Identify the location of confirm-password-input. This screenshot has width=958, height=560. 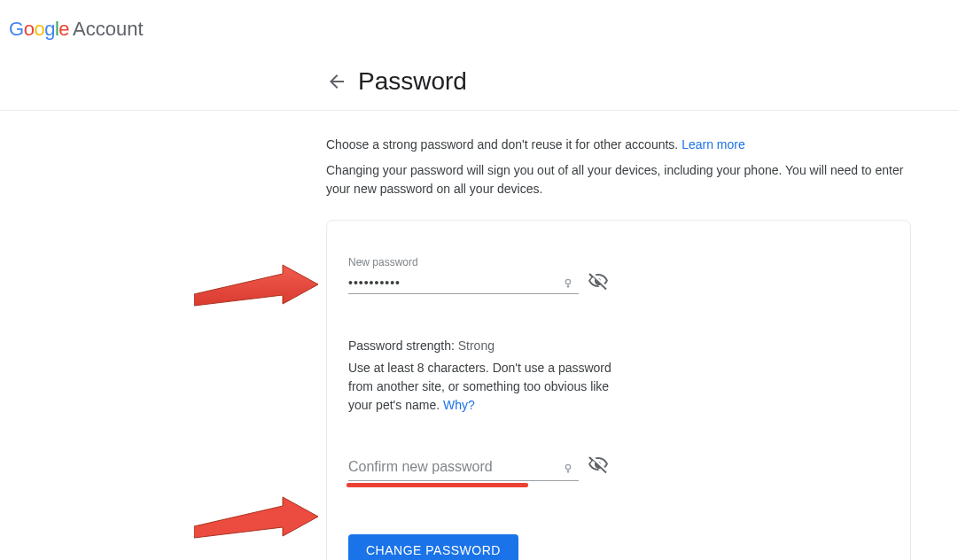
(455, 469).